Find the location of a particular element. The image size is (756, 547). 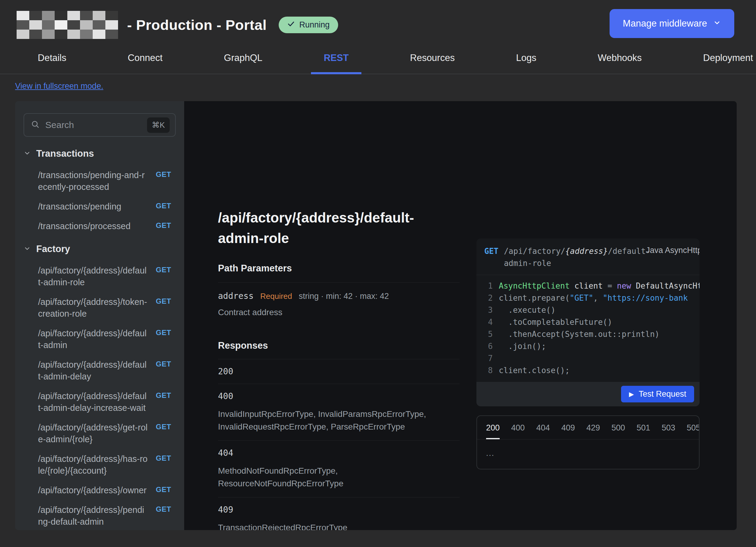

section-header-factory: Factory is located at coordinates (100, 249).